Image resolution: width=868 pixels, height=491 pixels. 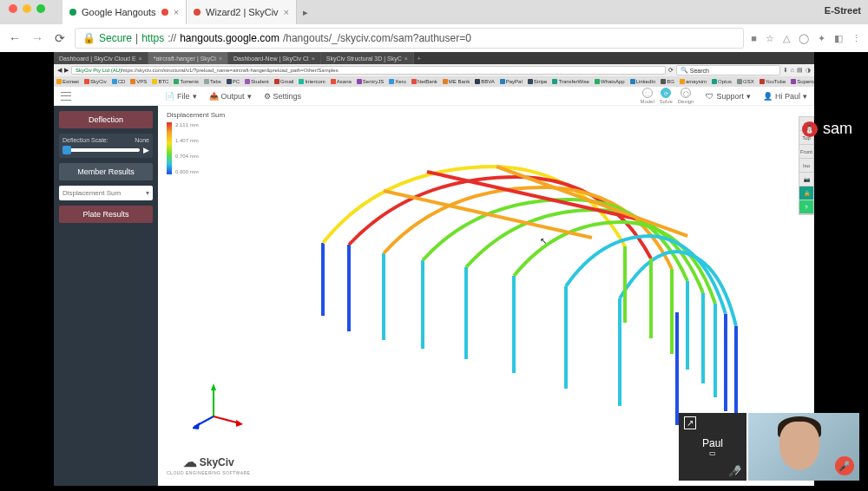 I want to click on firefox-tabs: Dashboard | SkyCiv Cloud E× *aircraft-ha…, so click(x=434, y=58).